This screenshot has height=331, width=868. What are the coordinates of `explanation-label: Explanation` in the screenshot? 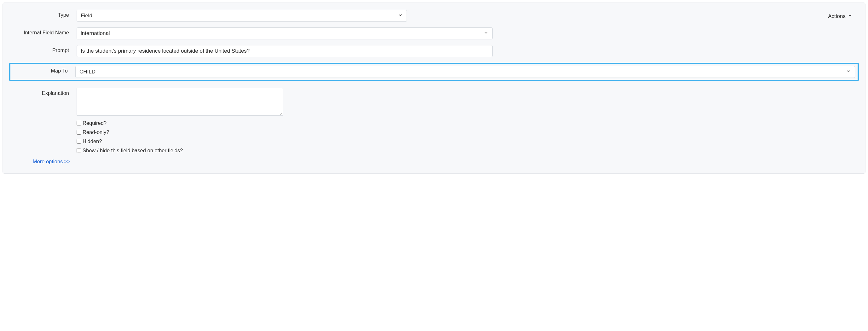 It's located at (43, 92).